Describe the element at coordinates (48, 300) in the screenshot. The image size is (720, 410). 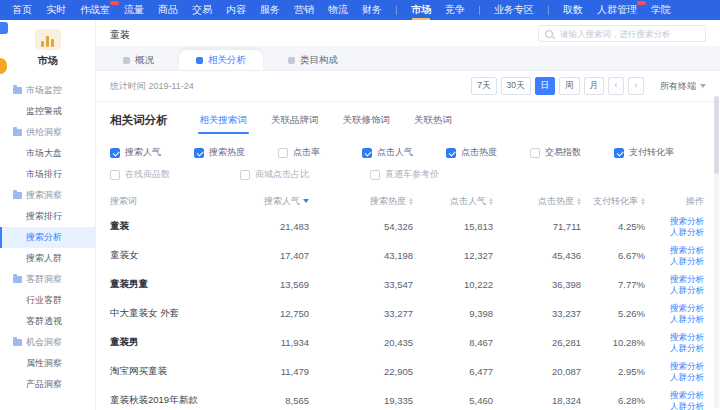
I see `sidebar-item: 行业客群` at that location.